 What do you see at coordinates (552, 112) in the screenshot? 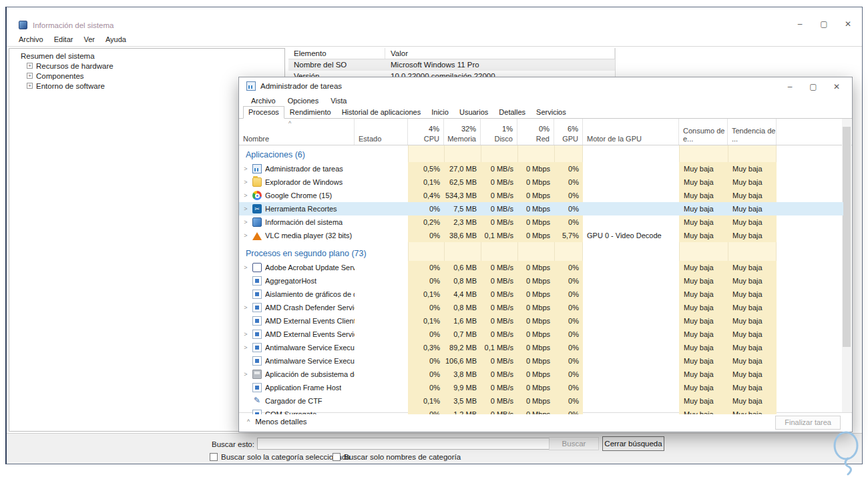
I see `tab-servicios: Servicios` at bounding box center [552, 112].